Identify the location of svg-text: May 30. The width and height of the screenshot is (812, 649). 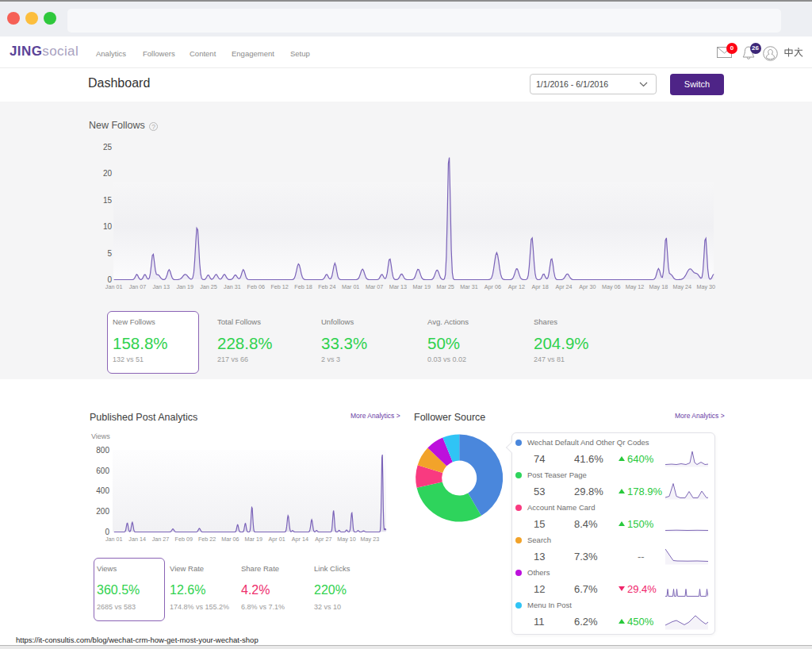
(706, 287).